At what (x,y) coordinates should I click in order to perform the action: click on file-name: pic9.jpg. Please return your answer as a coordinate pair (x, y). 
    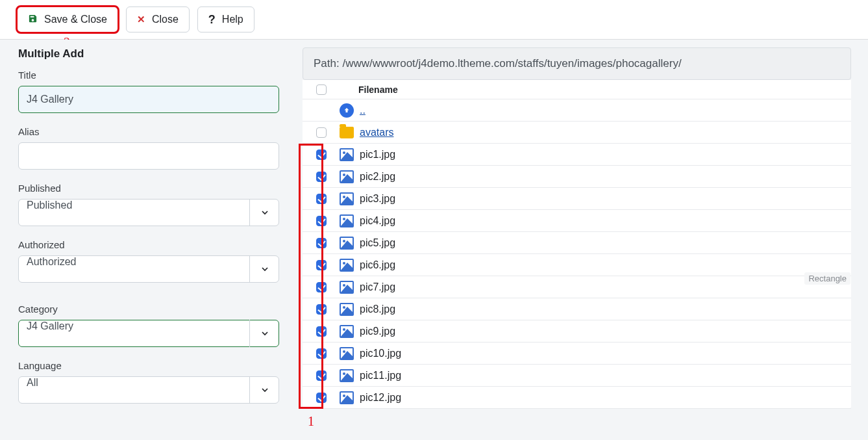
    Looking at the image, I should click on (602, 331).